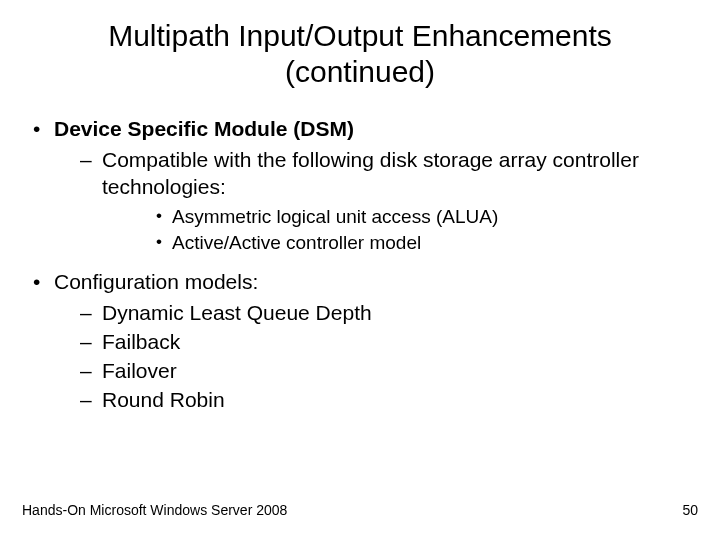  I want to click on page-number: 50, so click(690, 510).